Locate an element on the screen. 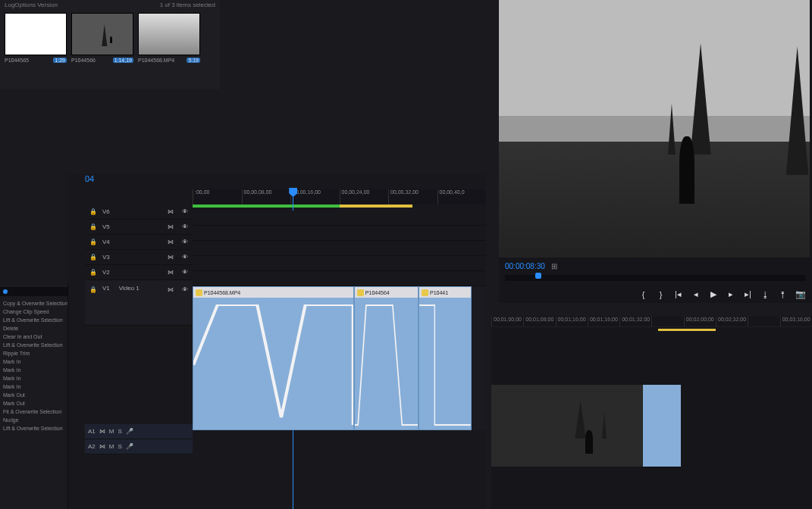 The width and height of the screenshot is (812, 509). mark-in-button: { is located at coordinates (643, 294).